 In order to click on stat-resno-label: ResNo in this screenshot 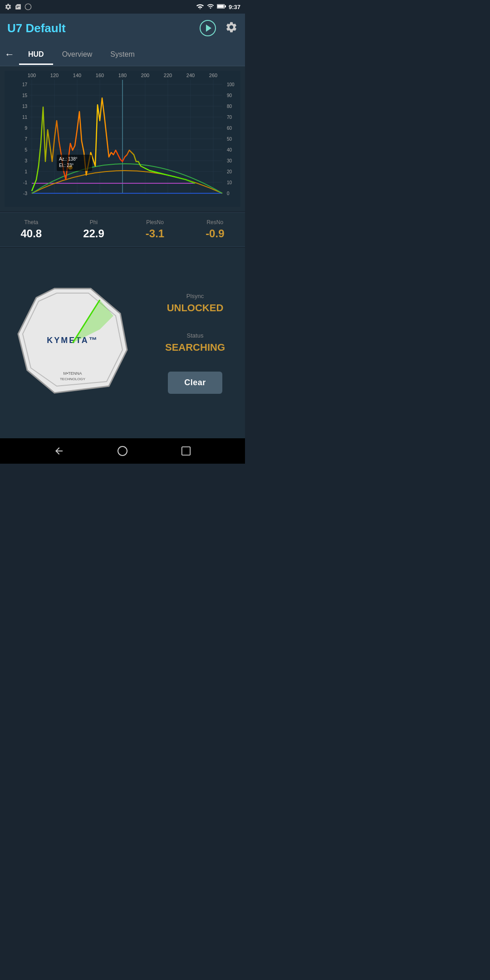, I will do `click(215, 222)`.